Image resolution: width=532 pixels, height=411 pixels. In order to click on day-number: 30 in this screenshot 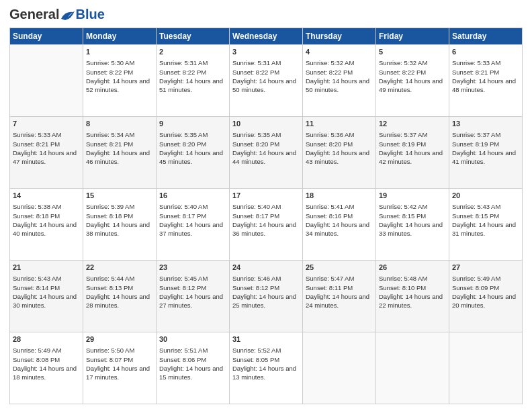, I will do `click(193, 340)`.